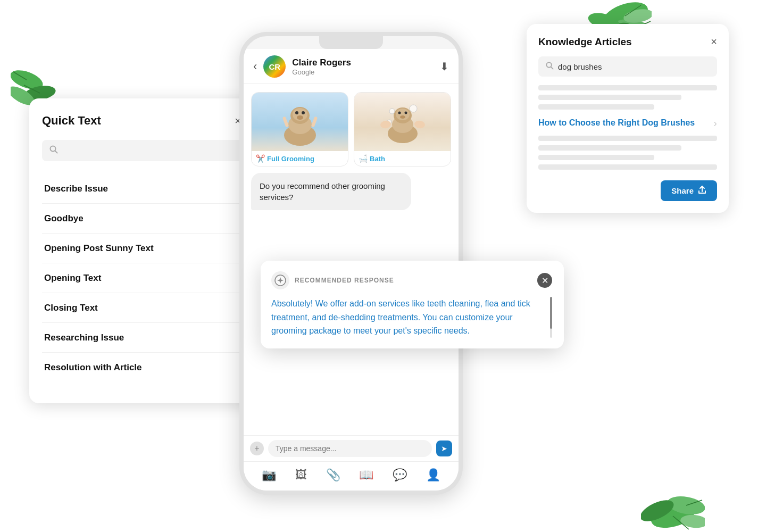 This screenshot has width=758, height=532. Describe the element at coordinates (351, 448) in the screenshot. I see `type-message-bar: + ➤` at that location.